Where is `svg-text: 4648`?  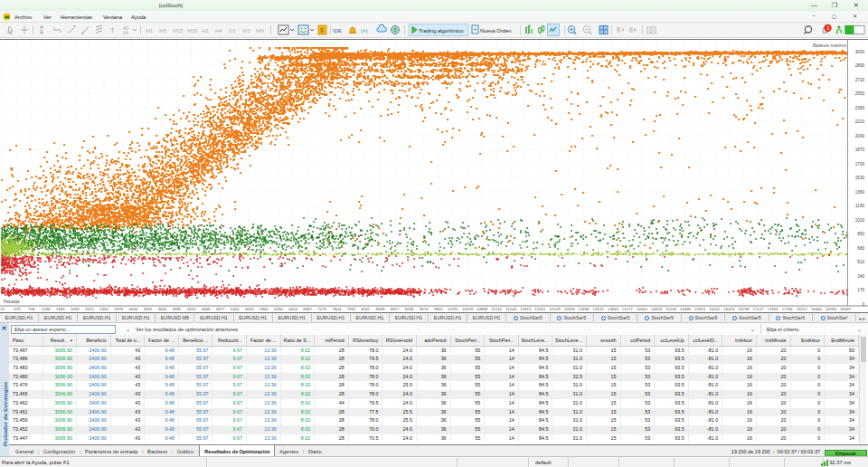
svg-text: 4648 is located at coordinates (206, 310).